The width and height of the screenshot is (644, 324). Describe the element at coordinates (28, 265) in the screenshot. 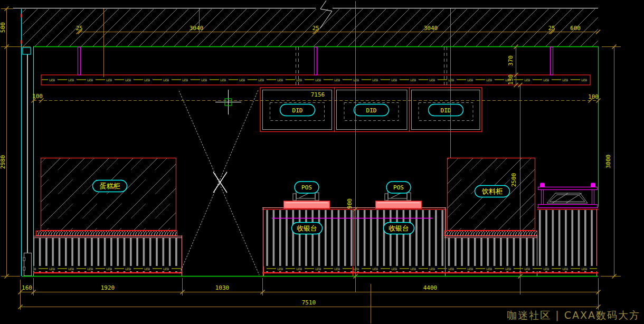

I see `wall-base-profile` at that location.